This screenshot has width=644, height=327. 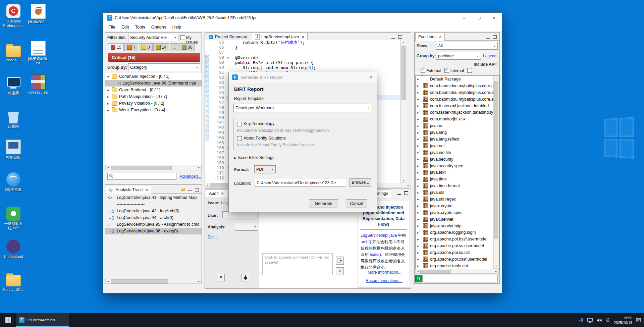 I want to click on desktop-icon-folder: Fortify_SC..., so click(x=13, y=282).